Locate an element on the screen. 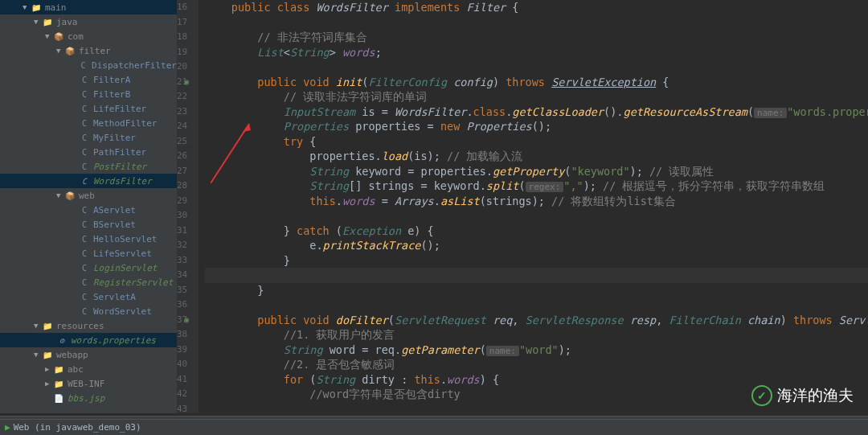 The width and height of the screenshot is (868, 435). line-gutter: 161718192021◉222324252627282930313233343… is located at coordinates (188, 207).